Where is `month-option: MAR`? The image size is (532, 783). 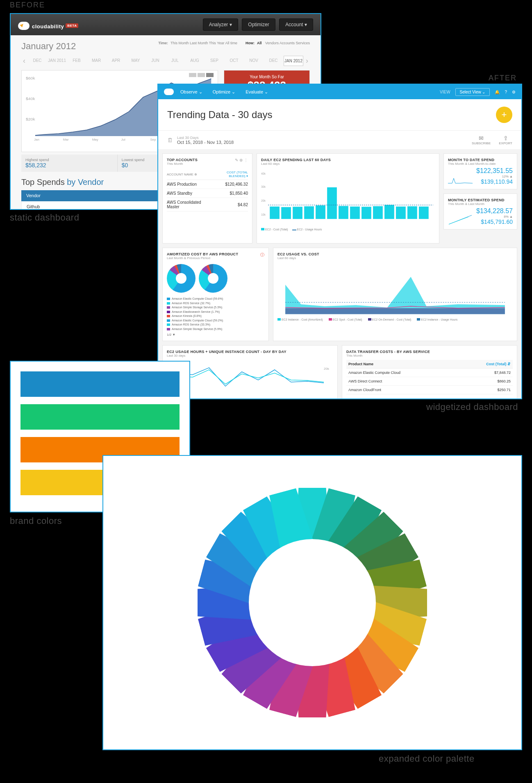 month-option: MAR is located at coordinates (96, 61).